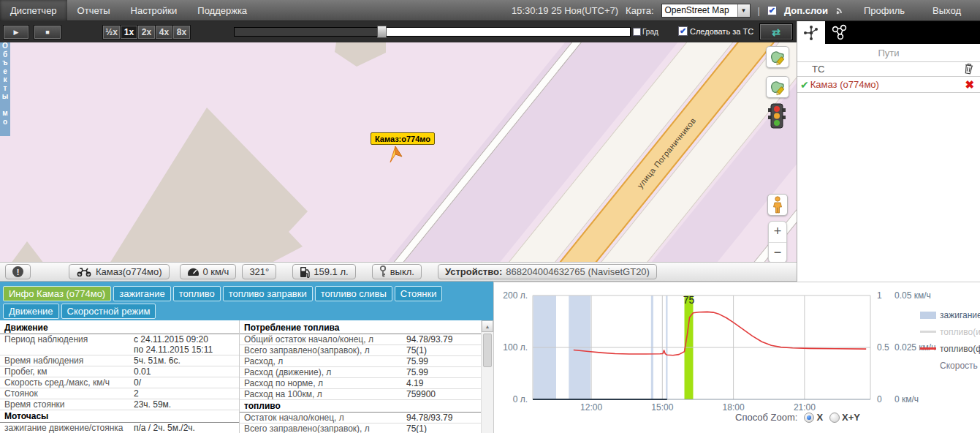  Describe the element at coordinates (683, 31) in the screenshot. I see `follow-checkbox: ✔` at that location.